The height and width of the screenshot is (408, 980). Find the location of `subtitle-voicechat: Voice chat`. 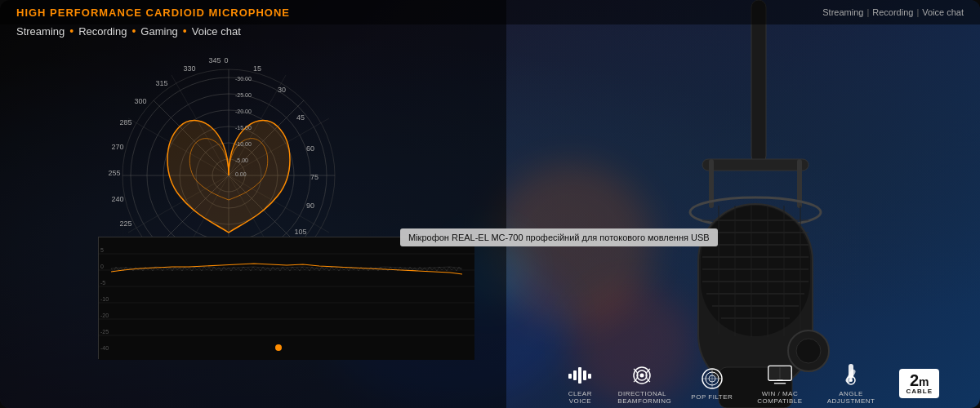

subtitle-voicechat: Voice chat is located at coordinates (216, 31).